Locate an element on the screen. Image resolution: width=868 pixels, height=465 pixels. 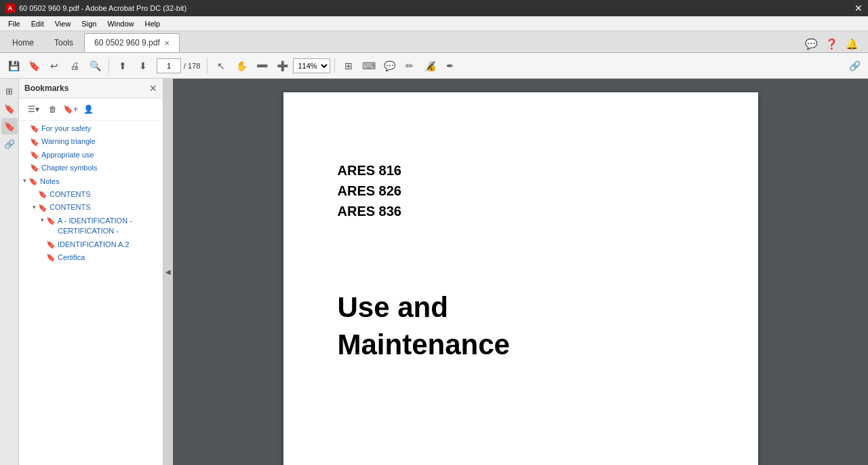
bookmarks-panel: Bookmarks ✕ ☰▾ 🗑 🔖+ 👤 🔖 For your safety … is located at coordinates (91, 272).